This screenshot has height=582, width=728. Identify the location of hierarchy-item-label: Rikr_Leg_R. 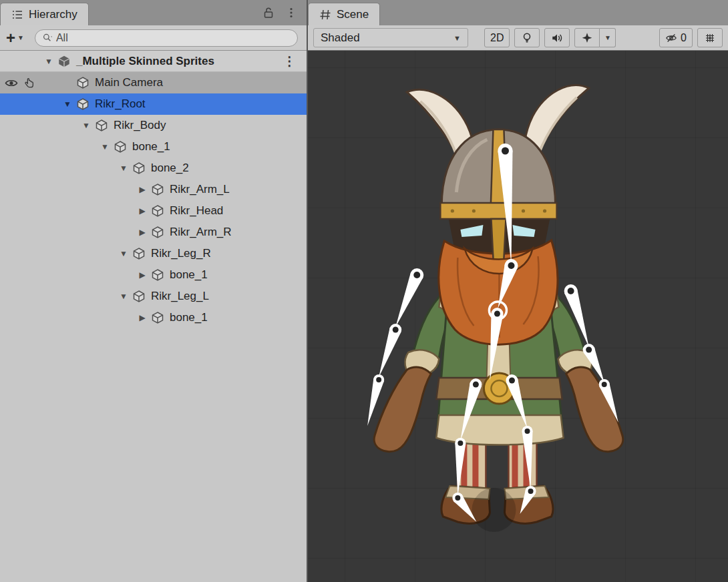
(181, 254).